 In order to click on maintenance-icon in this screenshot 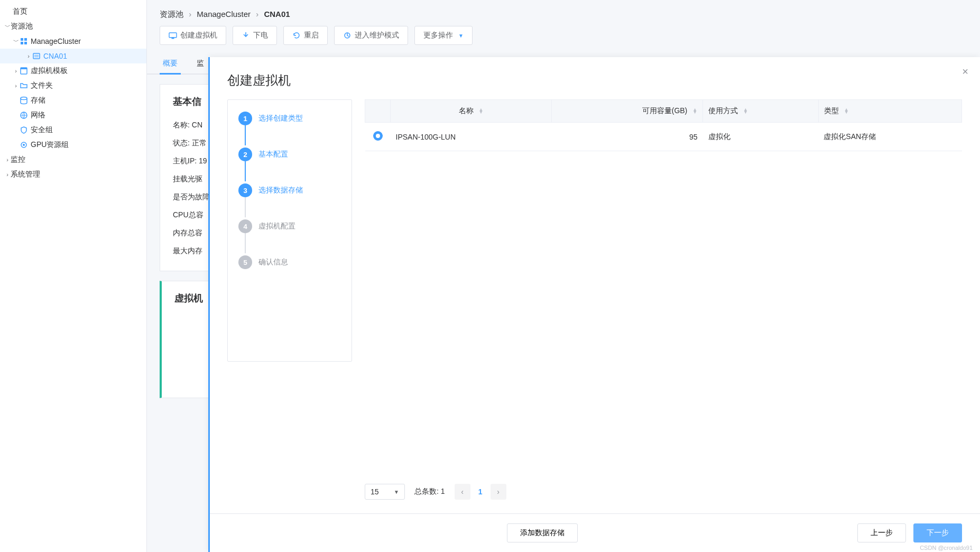, I will do `click(347, 35)`.